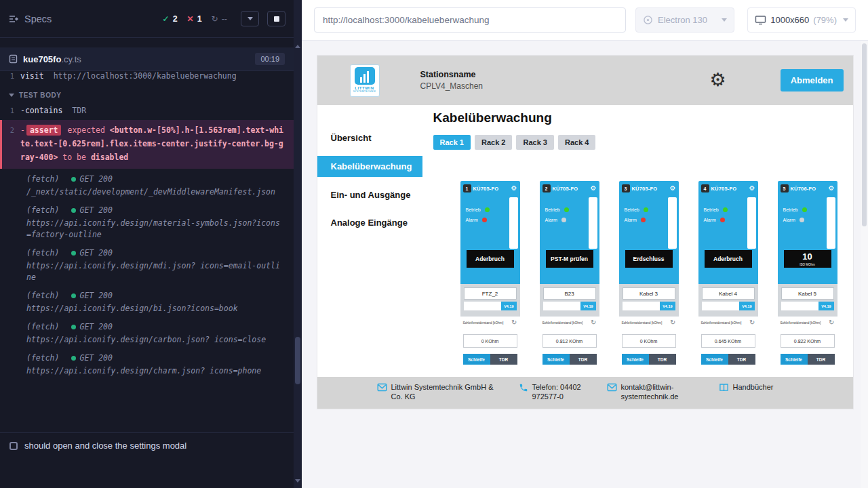  Describe the element at coordinates (642, 323) in the screenshot. I see `resistance-label: Schleifenwiderstand [kOhm]` at that location.